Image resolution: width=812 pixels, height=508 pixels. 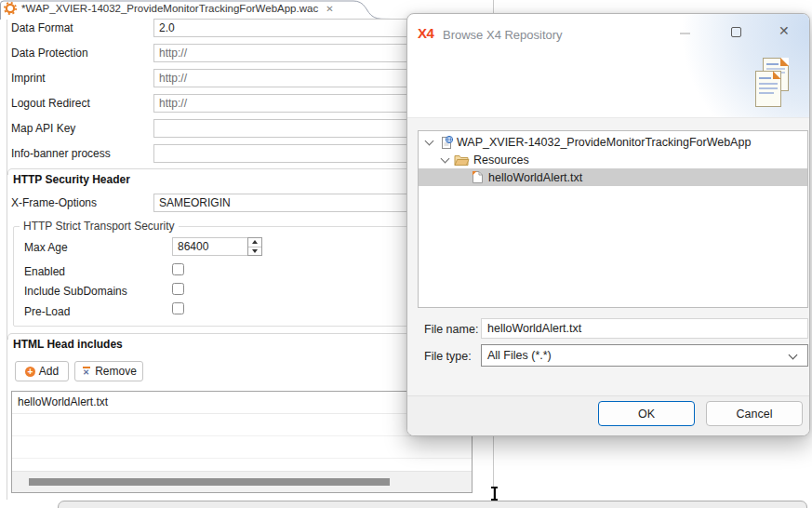 What do you see at coordinates (43, 128) in the screenshot?
I see `field-label: Map API Key` at bounding box center [43, 128].